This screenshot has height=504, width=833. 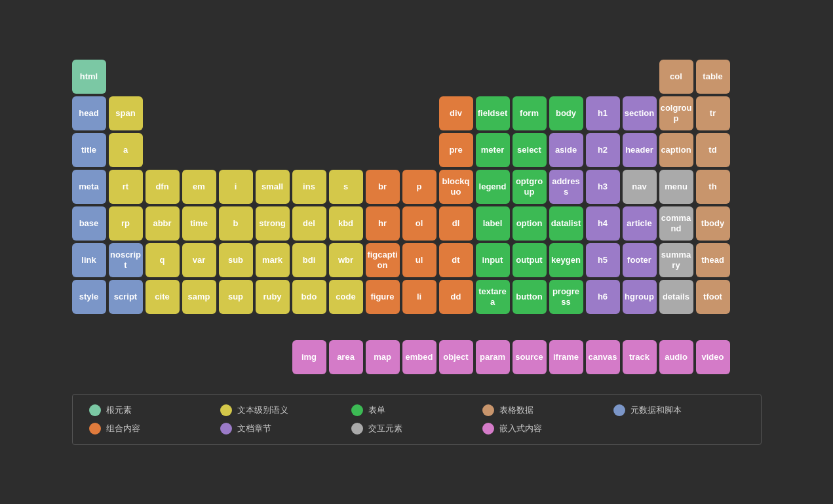 What do you see at coordinates (493, 150) in the screenshot?
I see `cell-meter: meter` at bounding box center [493, 150].